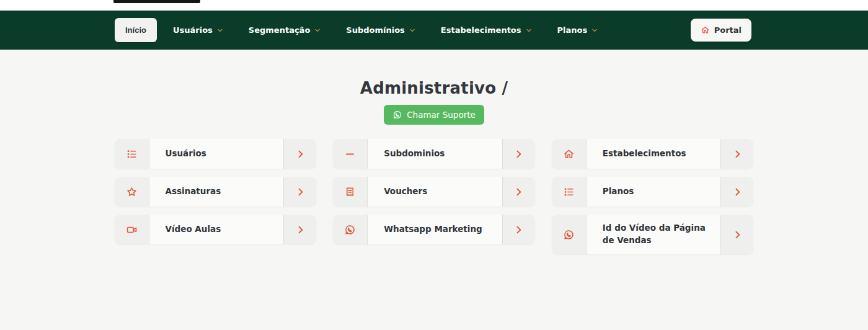 The height and width of the screenshot is (330, 868). What do you see at coordinates (434, 230) in the screenshot?
I see `card-whatsapp-marketing: Whatsapp Marketing` at bounding box center [434, 230].